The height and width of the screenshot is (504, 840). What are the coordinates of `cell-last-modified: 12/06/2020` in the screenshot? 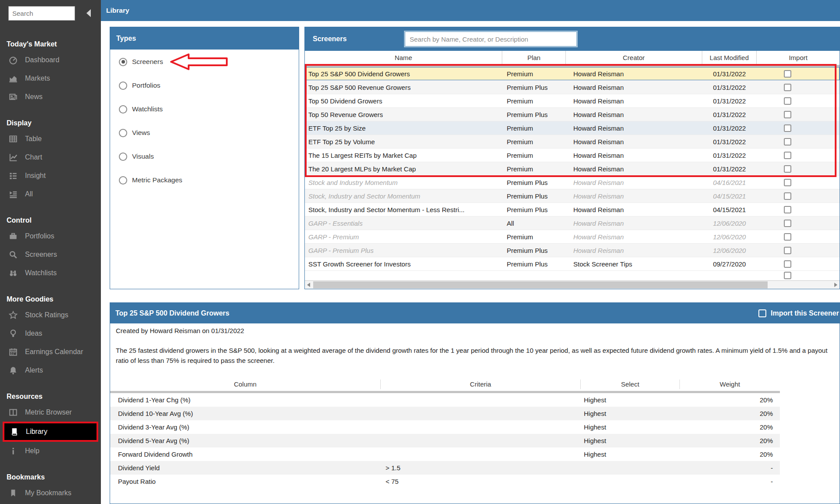 It's located at (730, 237).